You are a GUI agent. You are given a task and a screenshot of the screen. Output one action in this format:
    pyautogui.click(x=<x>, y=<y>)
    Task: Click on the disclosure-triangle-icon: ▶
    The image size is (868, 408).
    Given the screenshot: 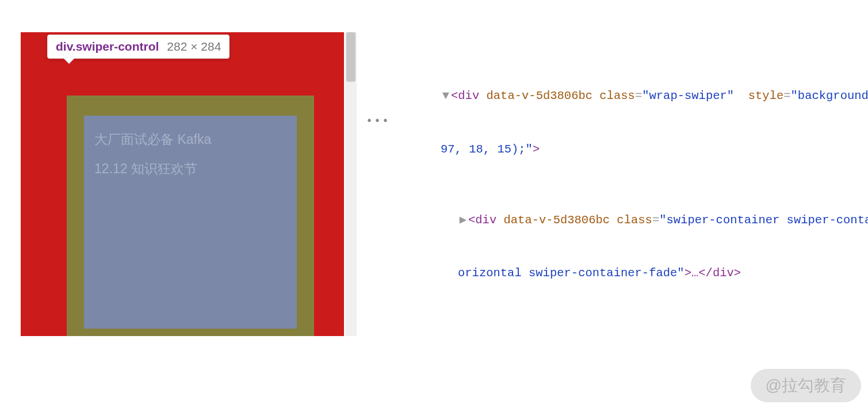 What is the action you would take?
    pyautogui.click(x=463, y=221)
    